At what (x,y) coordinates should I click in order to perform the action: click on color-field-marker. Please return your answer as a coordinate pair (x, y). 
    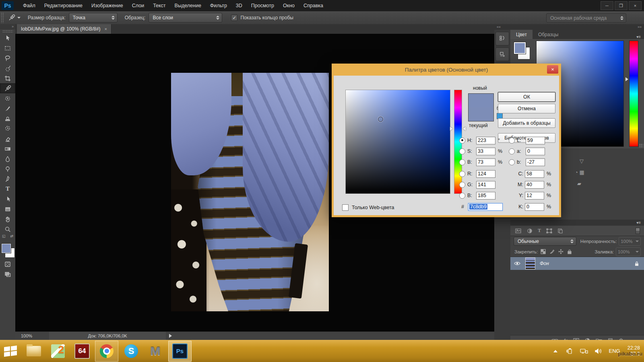
    Looking at the image, I should click on (381, 119).